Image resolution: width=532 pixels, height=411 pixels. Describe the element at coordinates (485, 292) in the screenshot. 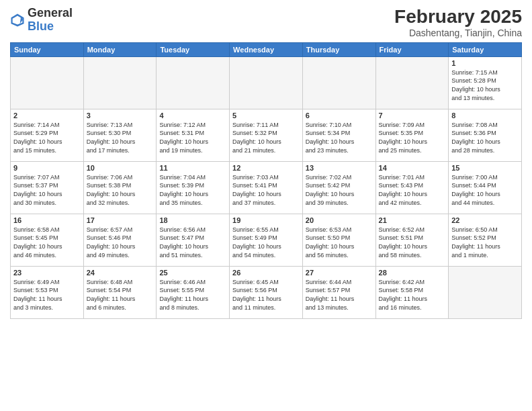

I see `calendar-cell-w4d6` at that location.